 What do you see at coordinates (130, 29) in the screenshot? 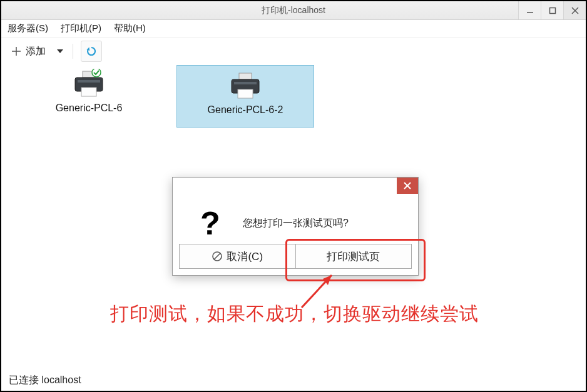
I see `menu-help: 帮助(H)` at bounding box center [130, 29].